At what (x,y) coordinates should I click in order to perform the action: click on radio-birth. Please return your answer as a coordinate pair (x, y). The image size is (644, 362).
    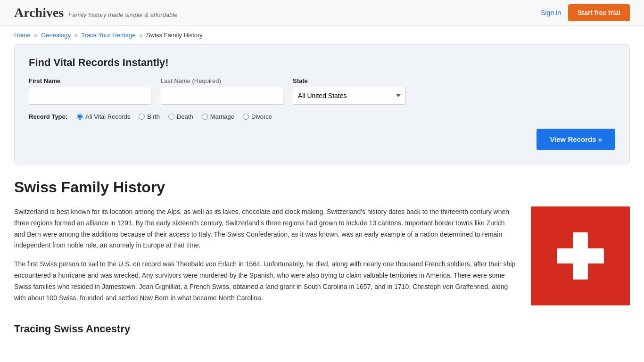
    Looking at the image, I should click on (141, 117).